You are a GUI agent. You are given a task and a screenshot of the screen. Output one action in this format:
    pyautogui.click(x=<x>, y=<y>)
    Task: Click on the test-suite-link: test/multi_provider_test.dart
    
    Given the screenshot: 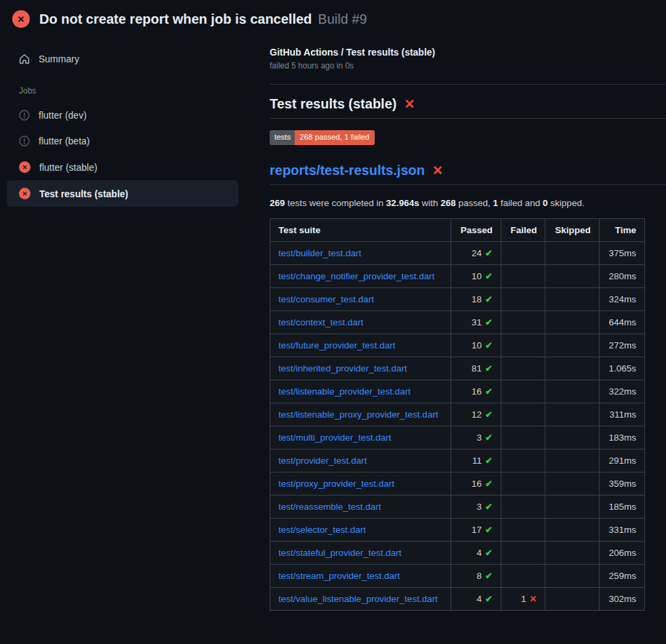 What is the action you would take?
    pyautogui.click(x=335, y=438)
    